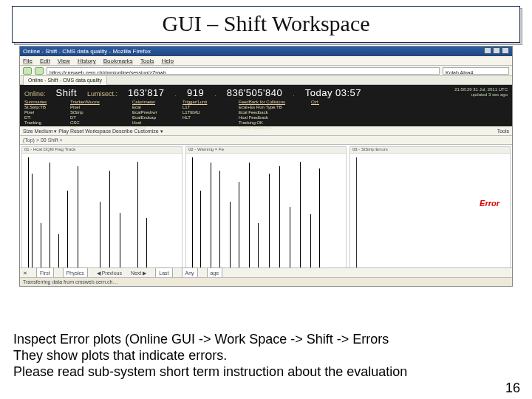  What do you see at coordinates (46, 108) in the screenshot?
I see `grid-cell: St.Strip:TB` at bounding box center [46, 108].